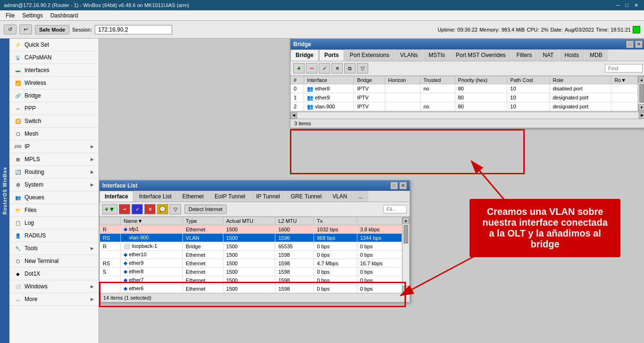  I want to click on iface-remove-button: −, so click(124, 209).